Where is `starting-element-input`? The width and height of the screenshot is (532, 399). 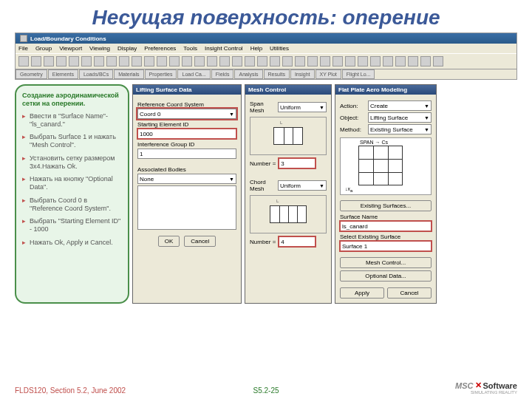
starting-element-input is located at coordinates (187, 134).